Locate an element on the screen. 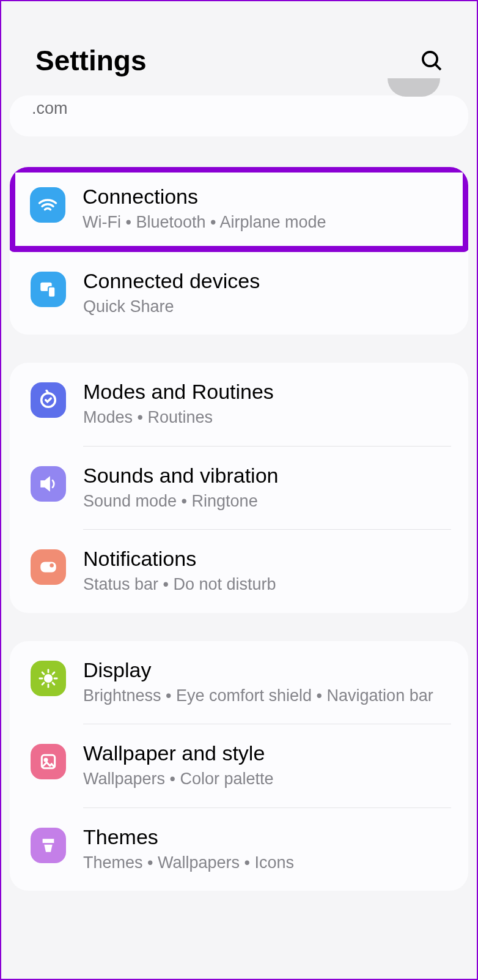 The width and height of the screenshot is (478, 980). item-subtitle: Themes • Wallpapers • Icons is located at coordinates (267, 863).